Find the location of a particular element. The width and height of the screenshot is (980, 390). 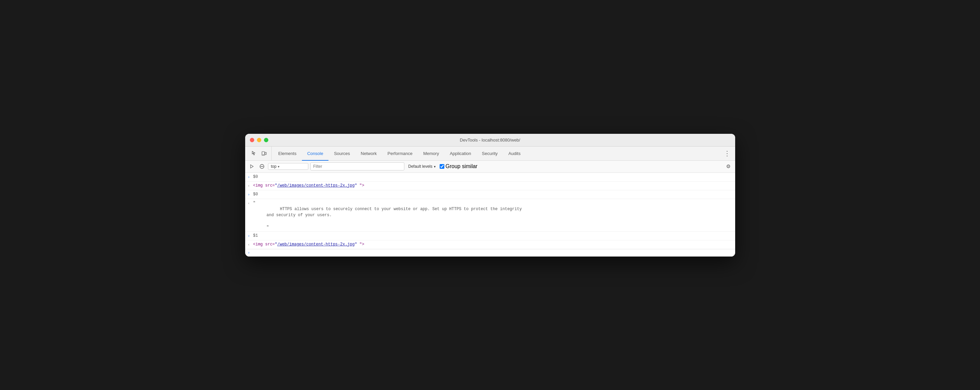

traffic-lights is located at coordinates (259, 140).